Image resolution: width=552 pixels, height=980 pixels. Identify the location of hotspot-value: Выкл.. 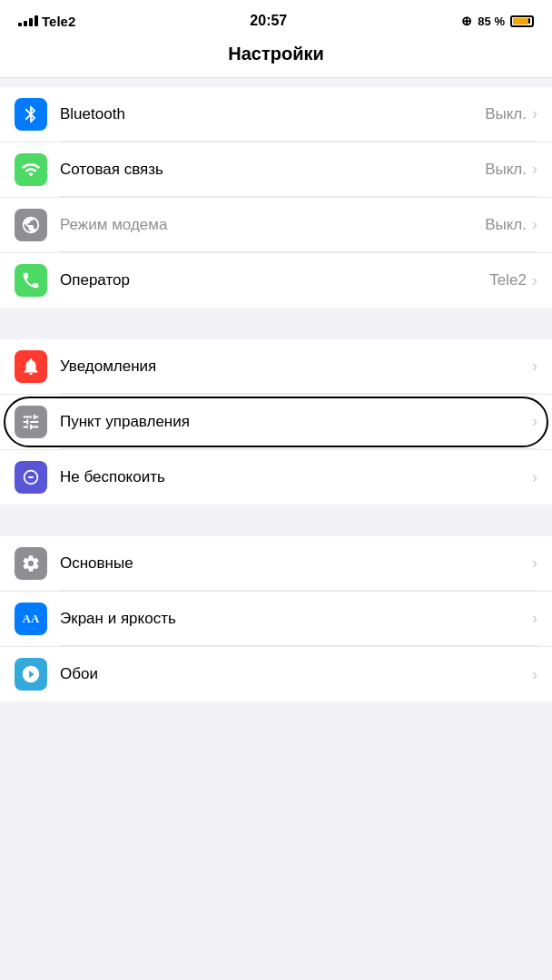
(506, 225).